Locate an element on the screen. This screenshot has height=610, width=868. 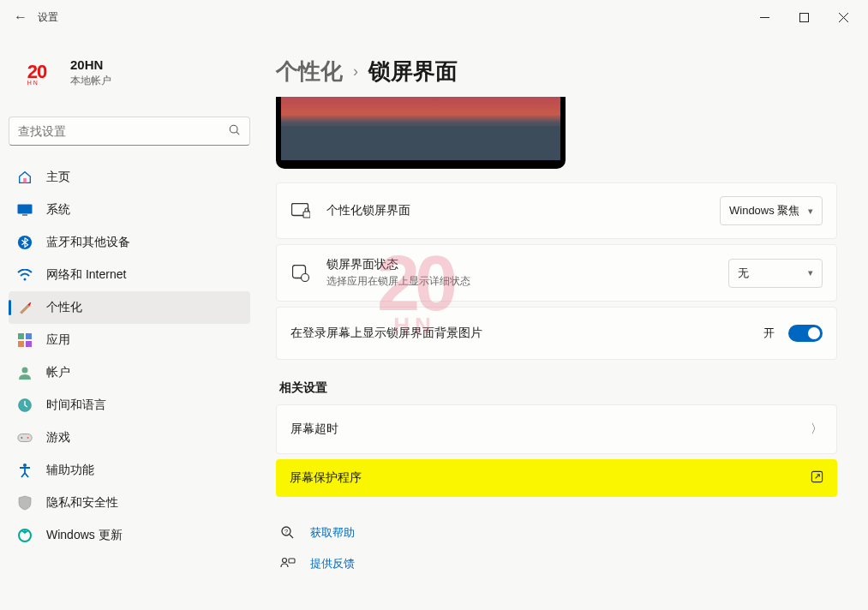
nav-label: 时间和语言 is located at coordinates (76, 405).